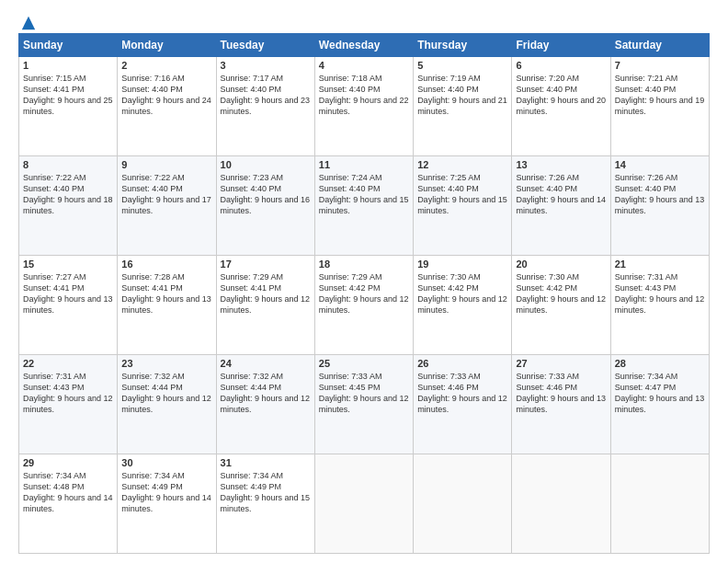 This screenshot has height=563, width=728. I want to click on cell-info: Sunrise: 7:23 AMSunset: 4:40 PMDaylight:…, so click(266, 194).